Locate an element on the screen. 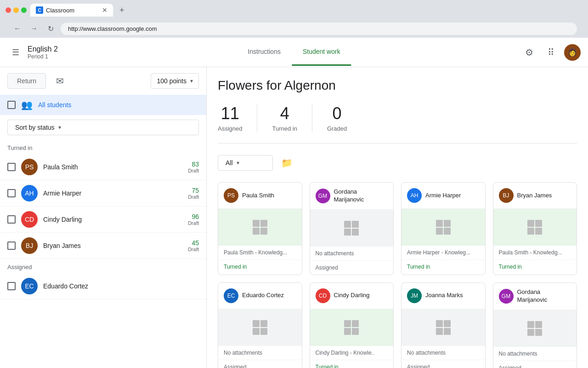 The image size is (588, 368). settings-button: ⚙ is located at coordinates (529, 52).